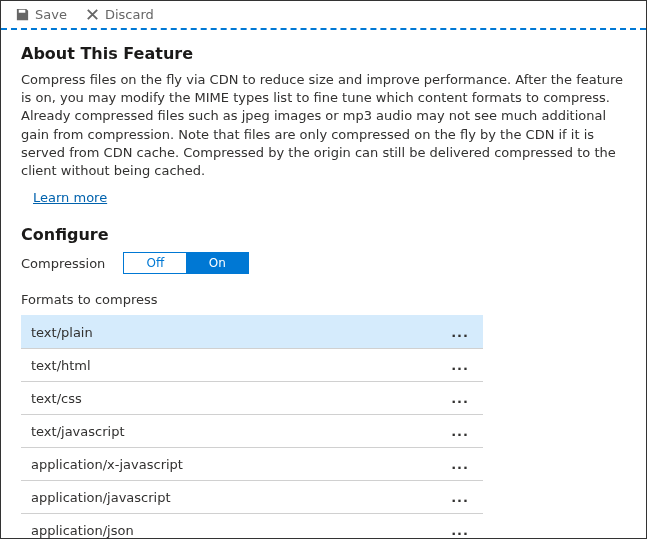 This screenshot has height=539, width=647. What do you see at coordinates (107, 464) in the screenshot?
I see `format-name: application/x-javascript` at bounding box center [107, 464].